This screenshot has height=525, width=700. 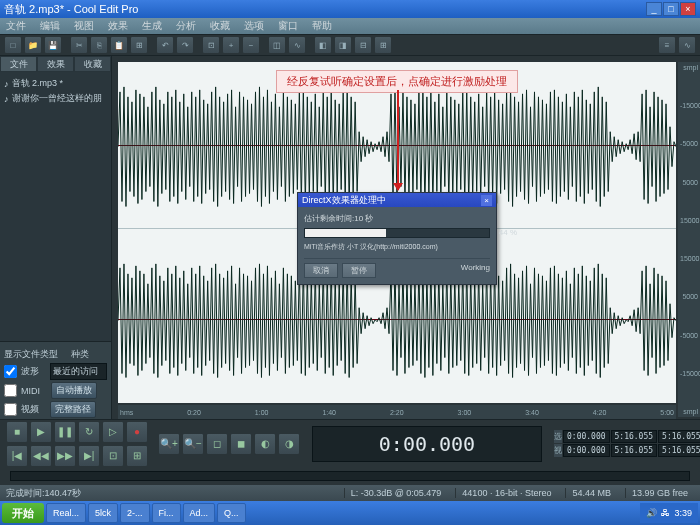 I want to click on task-button: Fi..., so click(x=166, y=513).